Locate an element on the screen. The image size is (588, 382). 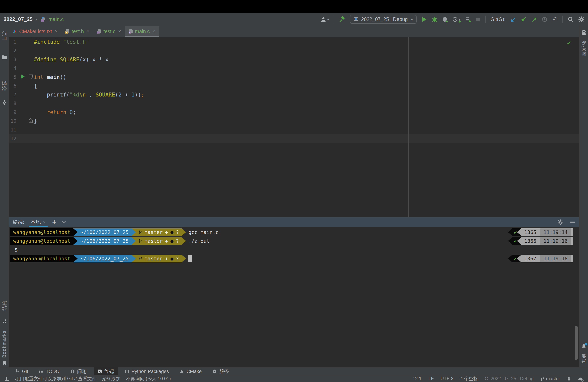
tool-window-layout-icon is located at coordinates (7, 379).